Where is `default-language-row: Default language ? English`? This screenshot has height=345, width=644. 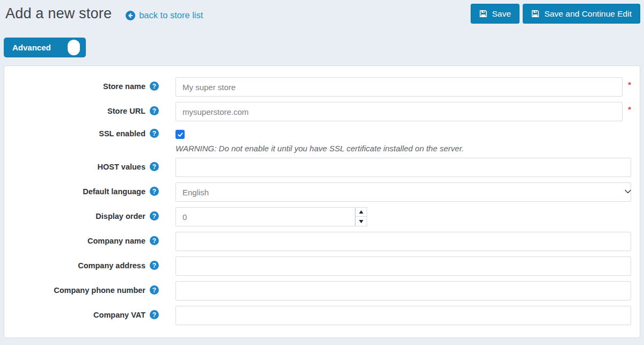
default-language-row: Default language ? English is located at coordinates (322, 192).